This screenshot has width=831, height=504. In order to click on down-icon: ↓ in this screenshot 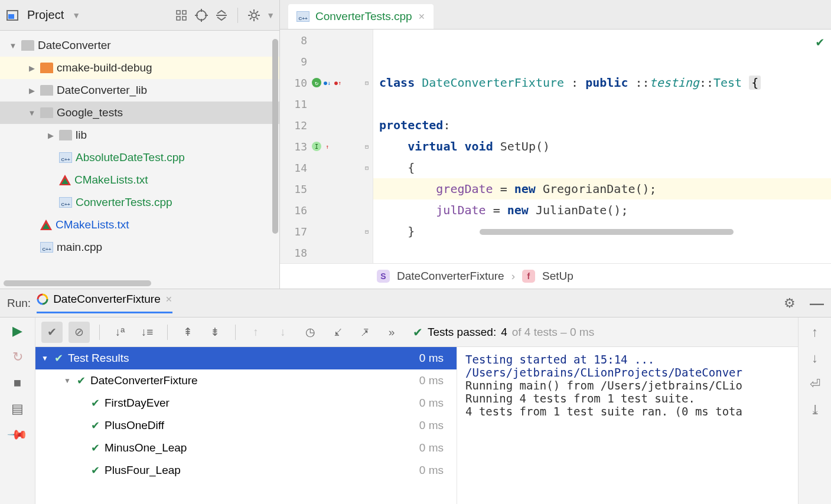, I will do `click(815, 358)`.